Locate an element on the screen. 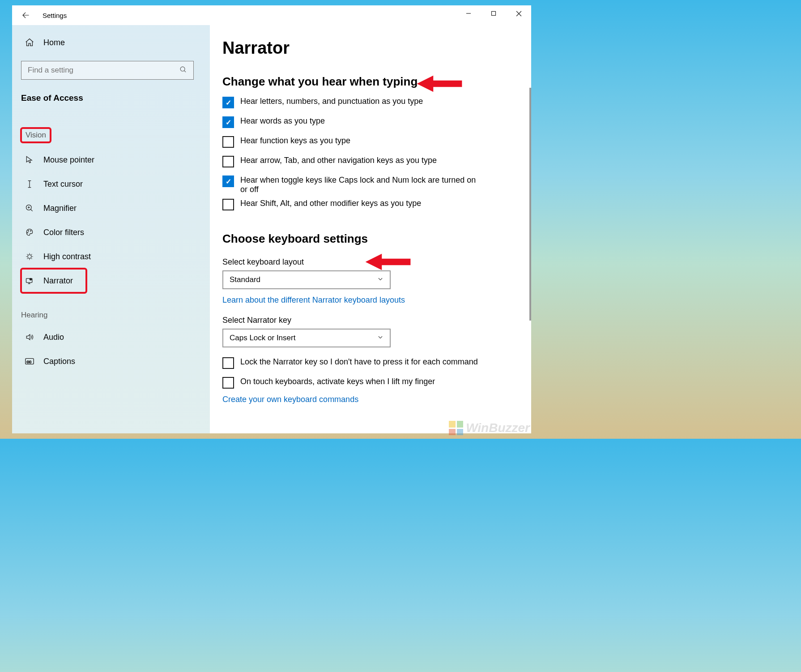 The width and height of the screenshot is (801, 672). window-controls is located at coordinates (494, 13).